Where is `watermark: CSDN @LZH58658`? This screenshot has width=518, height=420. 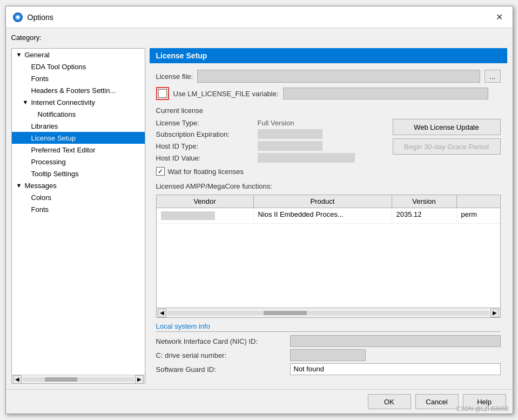
watermark: CSDN @LZH58658 is located at coordinates (483, 409).